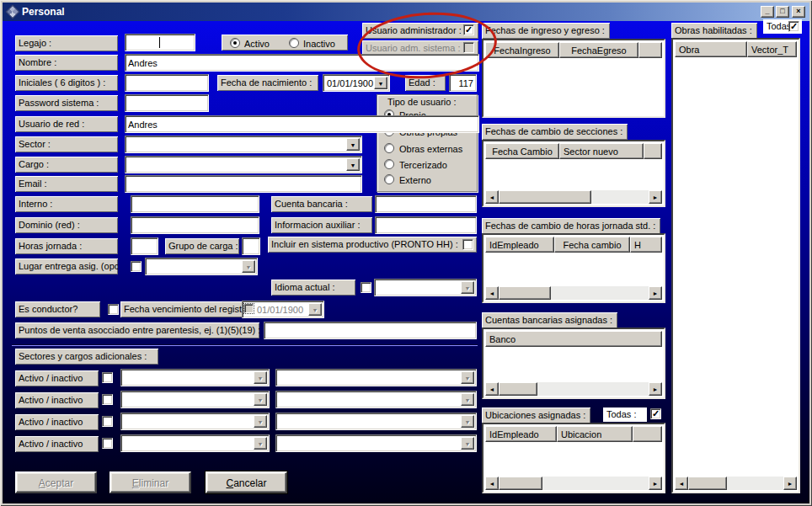 The width and height of the screenshot is (812, 506). Describe the element at coordinates (302, 125) in the screenshot. I see `usuario-red-input: Andres` at that location.